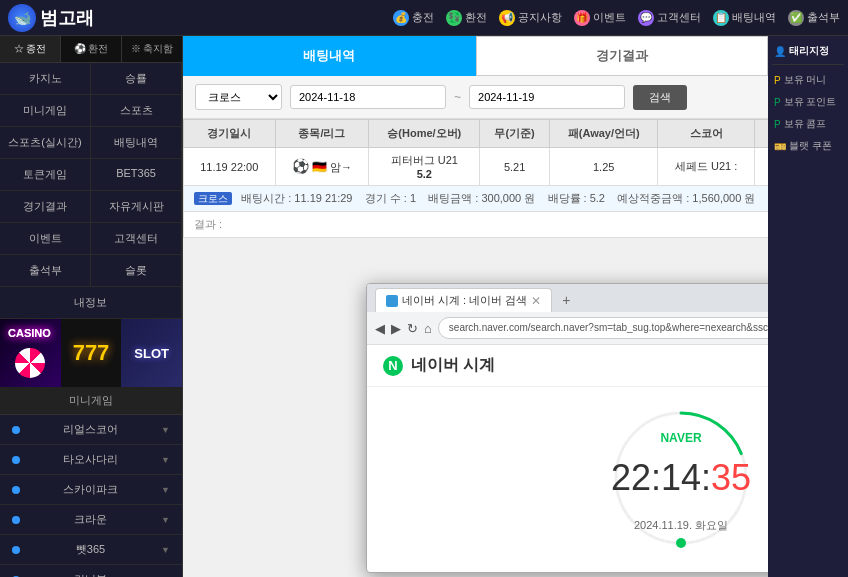  What do you see at coordinates (466, 18) in the screenshot?
I see `nav-item-exchange: 💱 환전` at bounding box center [466, 18].